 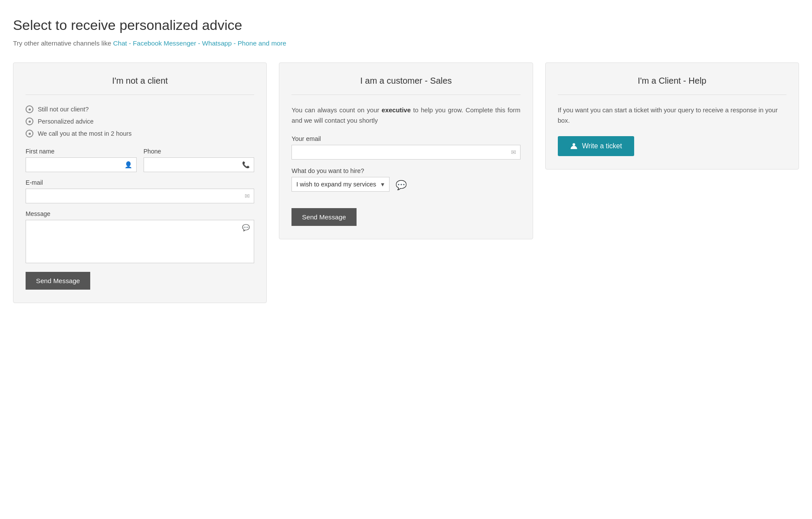 What do you see at coordinates (406, 85) in the screenshot?
I see `card-customer-title: I am a customer - Sales` at bounding box center [406, 85].